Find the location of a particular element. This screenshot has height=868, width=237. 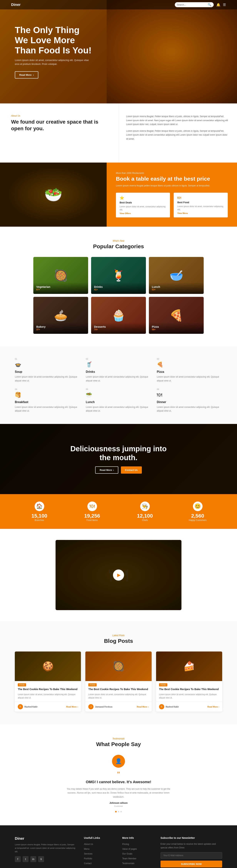

useful-links-heading: Usefull Links is located at coordinates (99, 838).